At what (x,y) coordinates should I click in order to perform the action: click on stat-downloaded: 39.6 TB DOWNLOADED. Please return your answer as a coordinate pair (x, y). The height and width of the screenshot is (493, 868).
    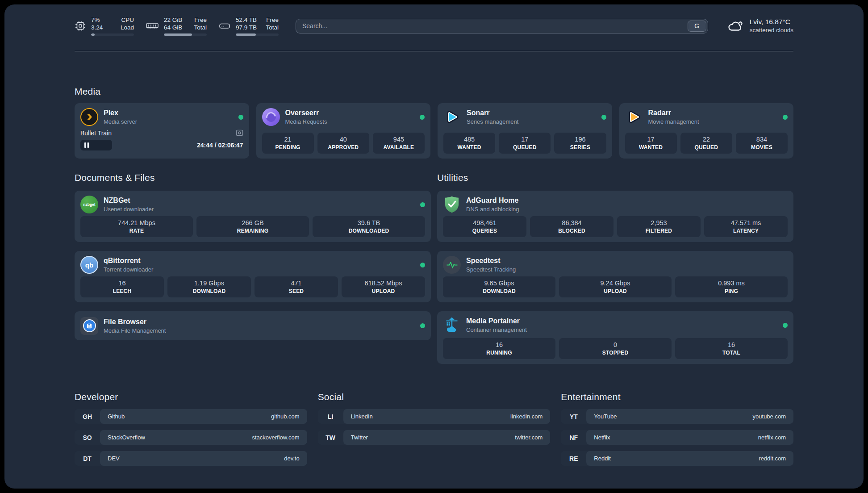
    Looking at the image, I should click on (369, 227).